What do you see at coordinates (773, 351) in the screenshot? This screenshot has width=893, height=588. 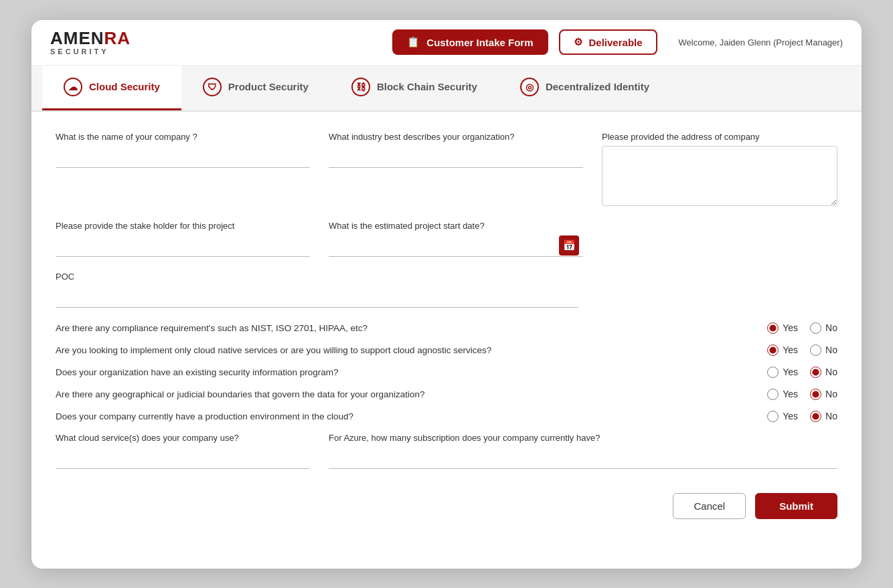 I see `cloud-native-yes-radio` at bounding box center [773, 351].